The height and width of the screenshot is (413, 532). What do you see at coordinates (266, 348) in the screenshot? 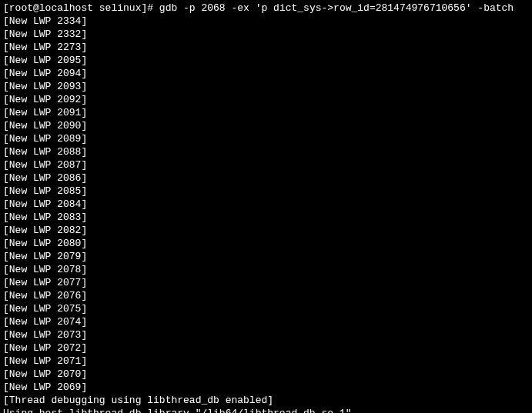
I see `lwp-line: [New LWP 2072]` at bounding box center [266, 348].